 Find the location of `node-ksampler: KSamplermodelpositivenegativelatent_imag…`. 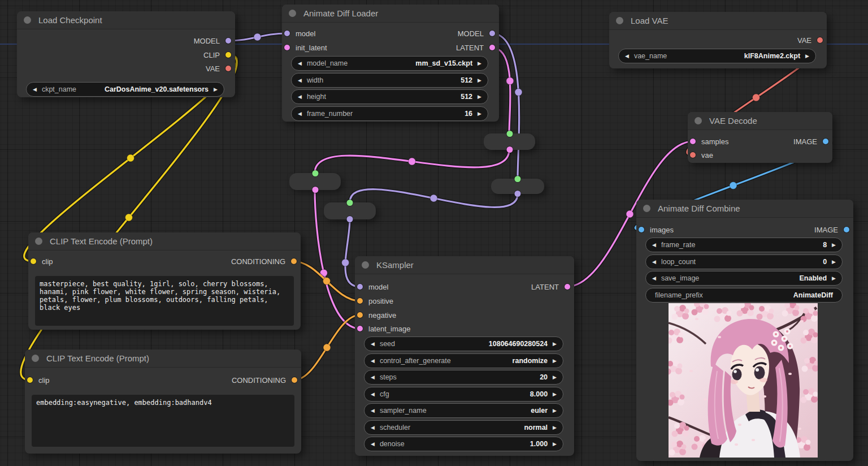

node-ksampler: KSamplermodelpositivenegativelatent_imag… is located at coordinates (465, 356).